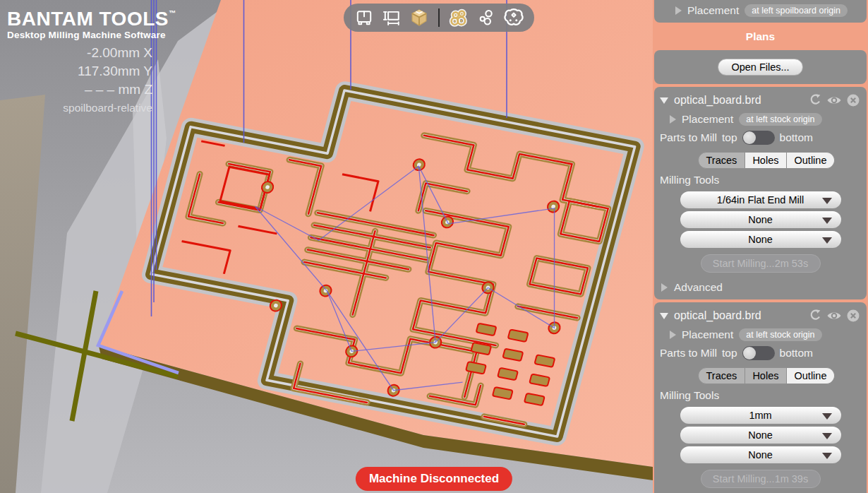 The width and height of the screenshot is (868, 493). What do you see at coordinates (761, 479) in the screenshot?
I see `start-milling-button: Start Milling...1m 39s` at bounding box center [761, 479].